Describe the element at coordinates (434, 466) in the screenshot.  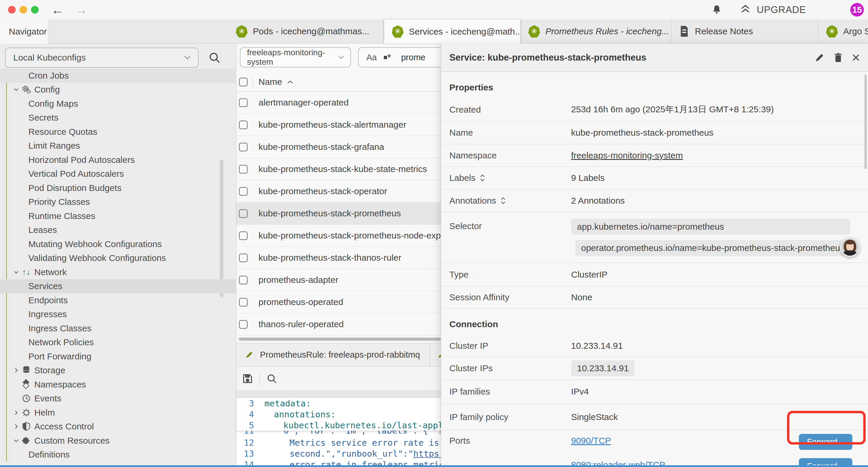
I see `window-bottom-accent` at that location.